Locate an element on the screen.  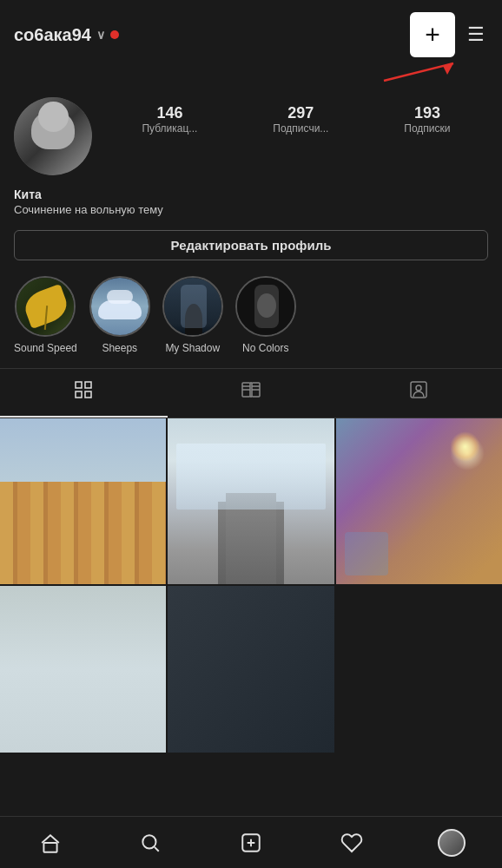
hamburger-icon: ☰ is located at coordinates (476, 35).